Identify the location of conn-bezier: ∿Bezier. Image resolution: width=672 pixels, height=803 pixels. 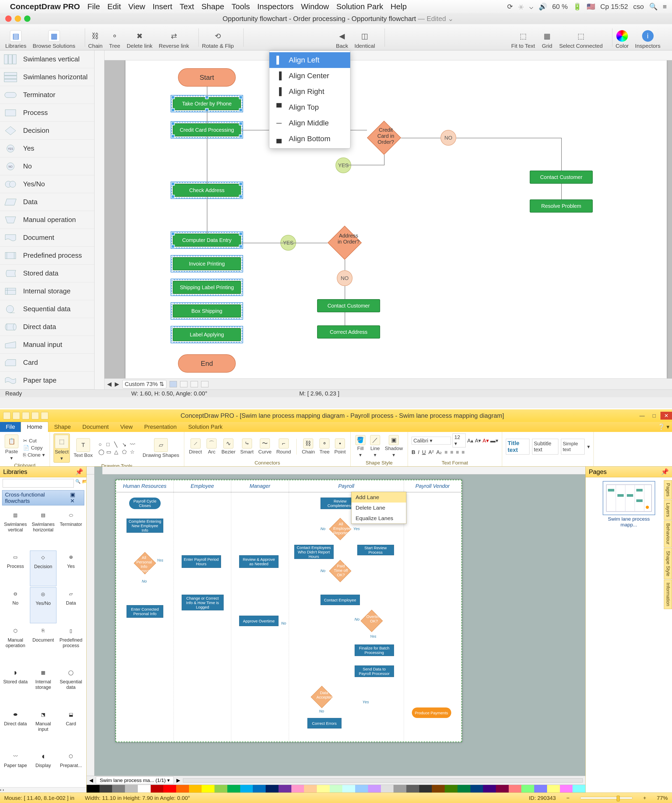
(228, 447).